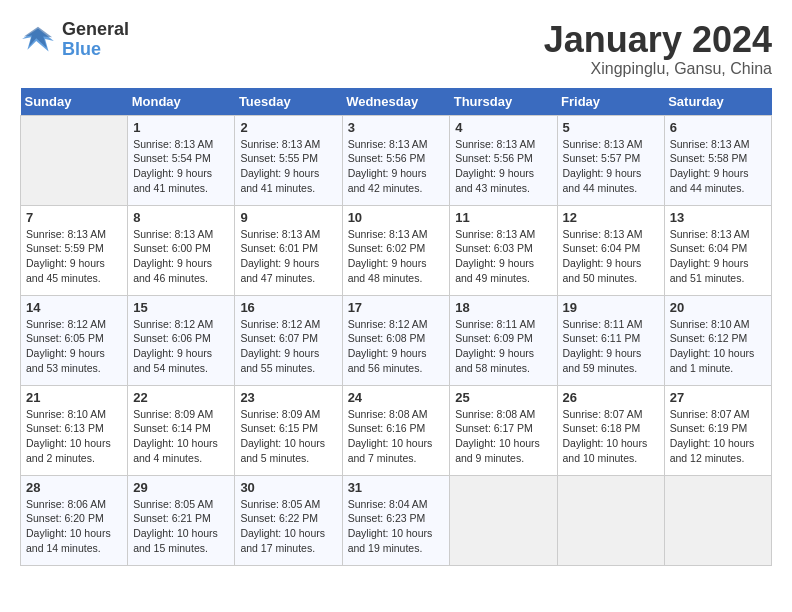 The image size is (792, 612). What do you see at coordinates (74, 256) in the screenshot?
I see `cell-info: Sunrise: 8:13 AMSunset: 5:59 PMDaylight:…` at bounding box center [74, 256].